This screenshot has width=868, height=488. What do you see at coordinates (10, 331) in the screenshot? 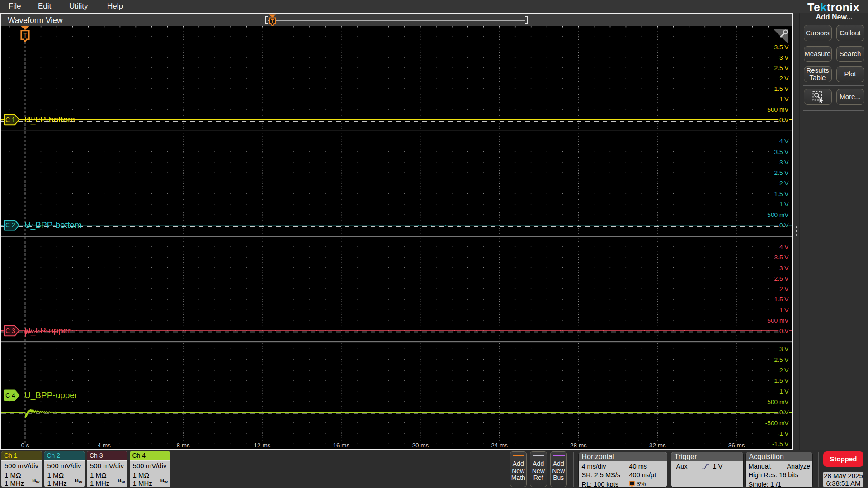
I see `svg-text: C 3` at bounding box center [10, 331].